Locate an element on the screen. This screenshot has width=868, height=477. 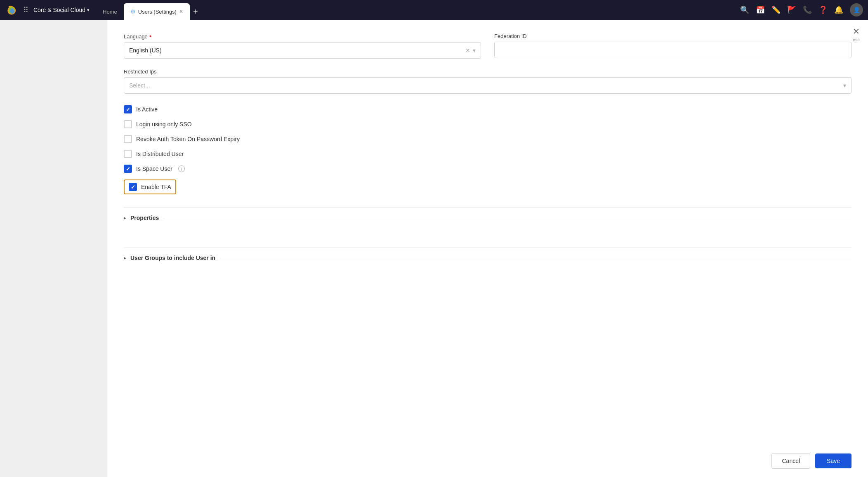
clear-icon: ✕ is located at coordinates (468, 50).